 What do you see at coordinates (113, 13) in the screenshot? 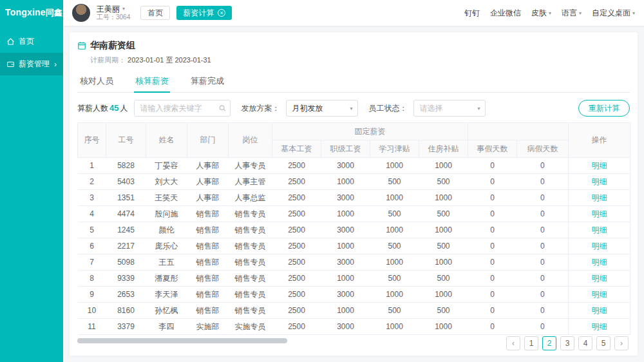
I see `user-meta: 王美丽 ▾ 工号：3064` at bounding box center [113, 13].